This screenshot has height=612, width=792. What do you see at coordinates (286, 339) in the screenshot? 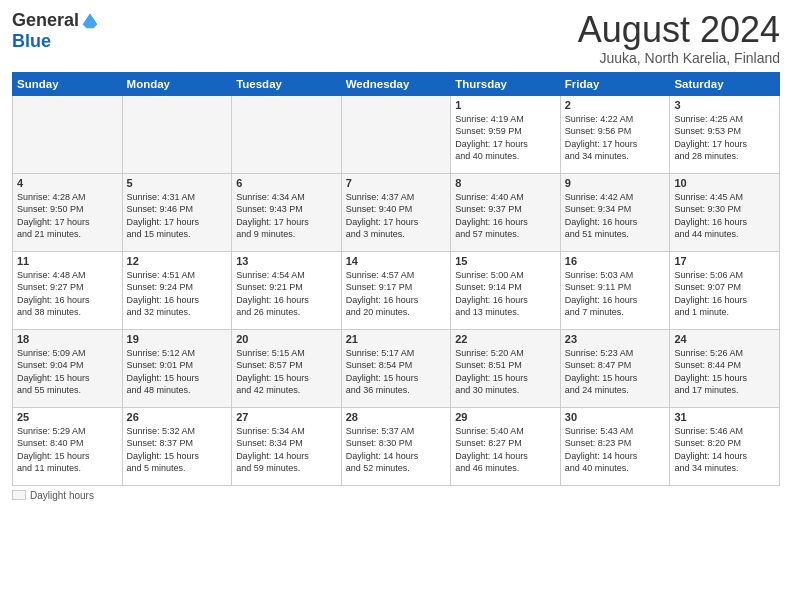
I see `day-number: 20` at bounding box center [286, 339].